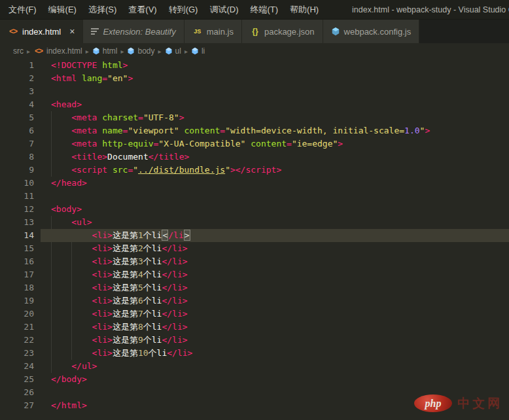  I want to click on code-line: 18<li>这是第5个li</li>, so click(254, 288).